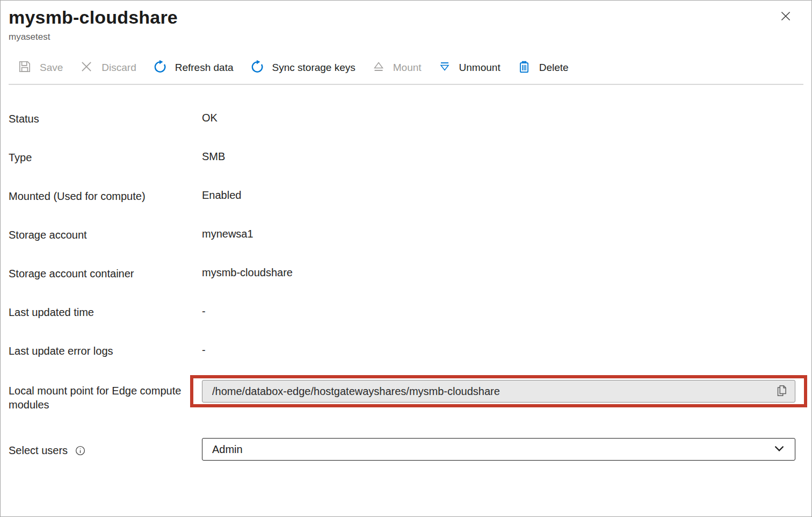 This screenshot has width=812, height=517. Describe the element at coordinates (97, 393) in the screenshot. I see `local-mount-point-label: Local mount point for Edge compute modul…` at that location.